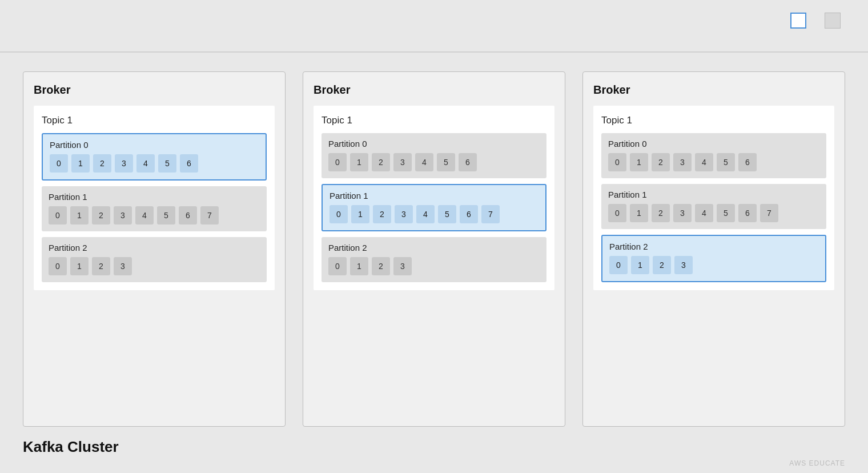  I want to click on segment-3-0-1: 1, so click(639, 162).